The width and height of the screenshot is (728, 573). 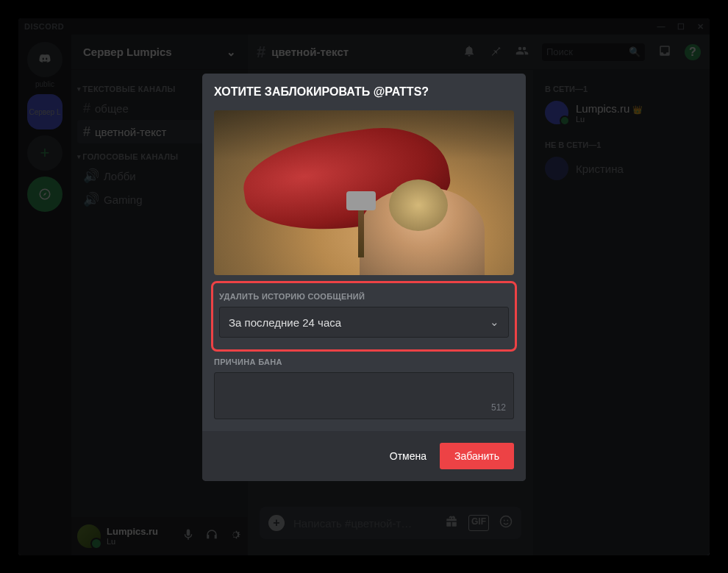 What do you see at coordinates (477, 456) in the screenshot?
I see `ban-button: Забанить` at bounding box center [477, 456].